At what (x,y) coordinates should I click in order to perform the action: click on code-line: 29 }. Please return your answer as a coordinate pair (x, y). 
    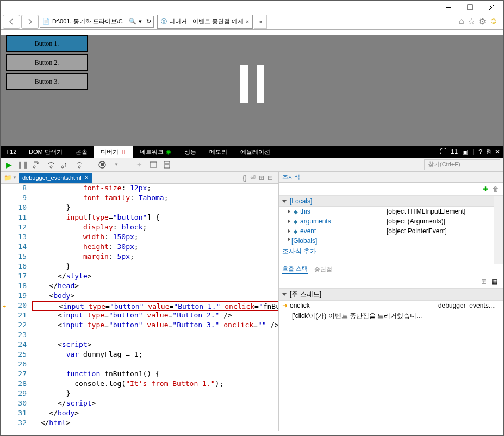
    Looking at the image, I should click on (139, 394).